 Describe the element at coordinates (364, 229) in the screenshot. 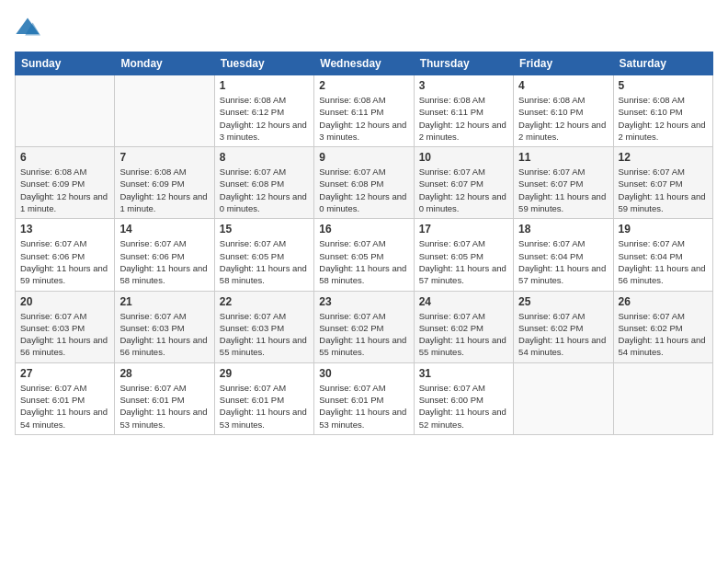

I see `day-number: 16` at that location.